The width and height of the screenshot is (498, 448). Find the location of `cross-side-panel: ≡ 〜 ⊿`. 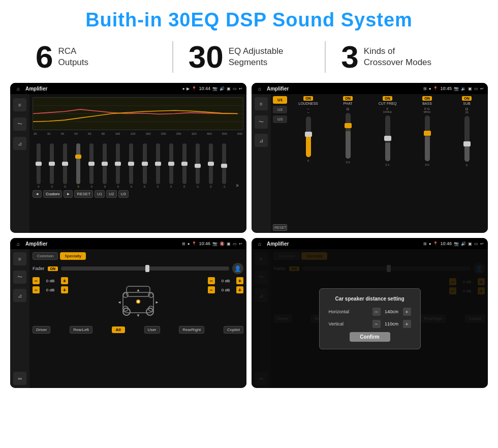

cross-side-panel: ≡ 〜 ⊿ is located at coordinates (261, 164).